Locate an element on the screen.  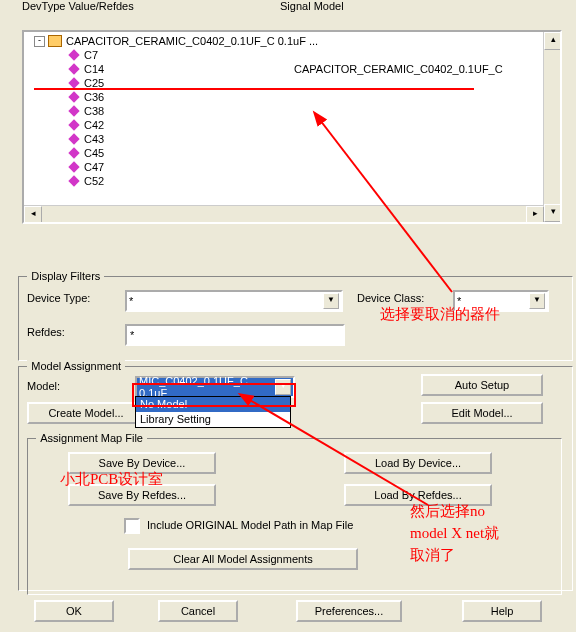
scroll-up-icon: ▴ is located at coordinates (553, 41).